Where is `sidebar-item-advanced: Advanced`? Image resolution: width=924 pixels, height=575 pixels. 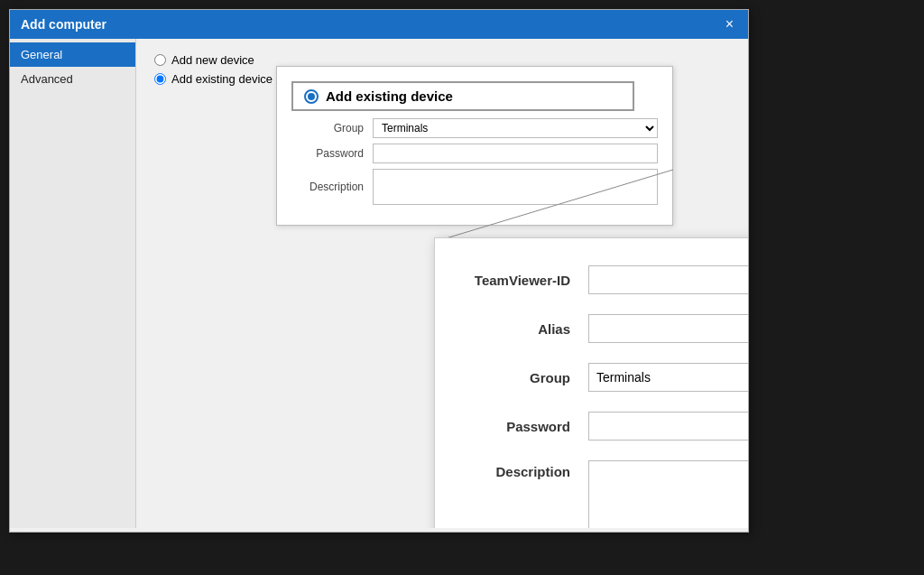 sidebar-item-advanced: Advanced is located at coordinates (72, 79).